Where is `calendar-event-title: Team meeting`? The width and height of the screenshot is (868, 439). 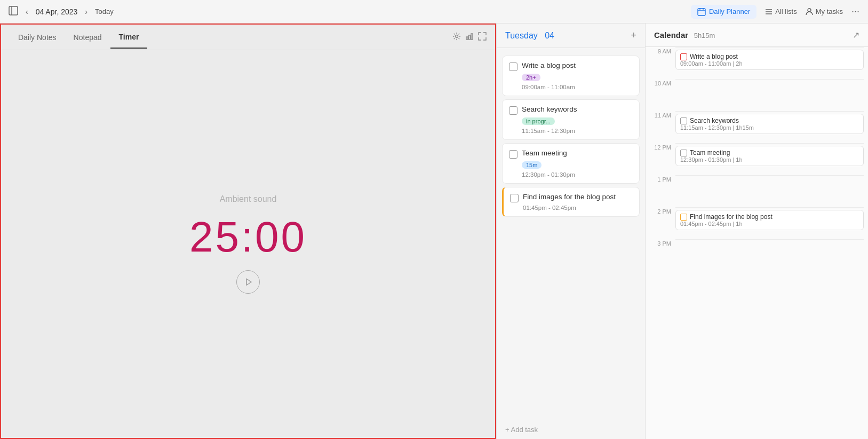 calendar-event-title: Team meeting is located at coordinates (769, 153).